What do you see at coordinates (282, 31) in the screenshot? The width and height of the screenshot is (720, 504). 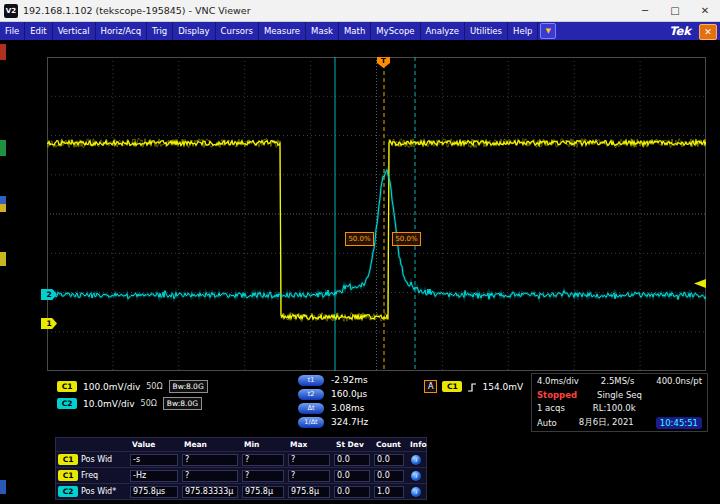 I see `menu-measure: Measure` at bounding box center [282, 31].